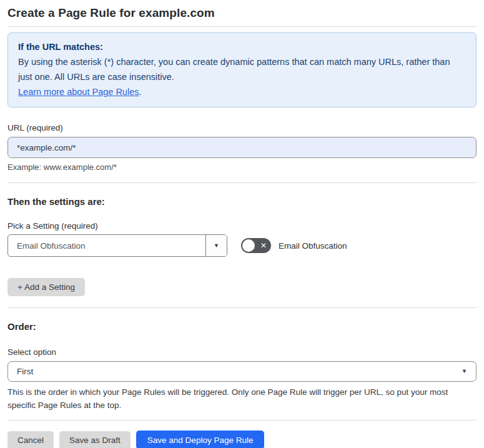 The height and width of the screenshot is (448, 484). Describe the element at coordinates (242, 26) in the screenshot. I see `title-divider` at that location.